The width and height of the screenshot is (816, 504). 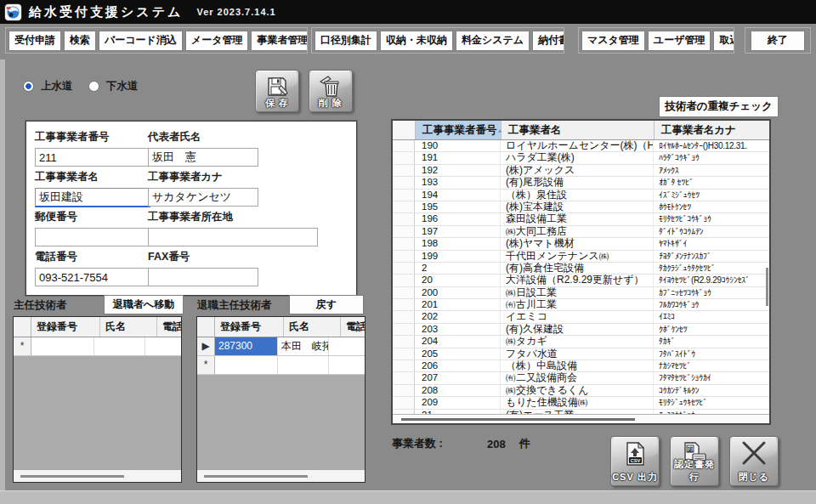 What do you see at coordinates (711, 231) in the screenshot?
I see `table-cell-kana: ﾀﾞｲﾄﾞｳｺｳﾑﾃﾝ` at bounding box center [711, 231].